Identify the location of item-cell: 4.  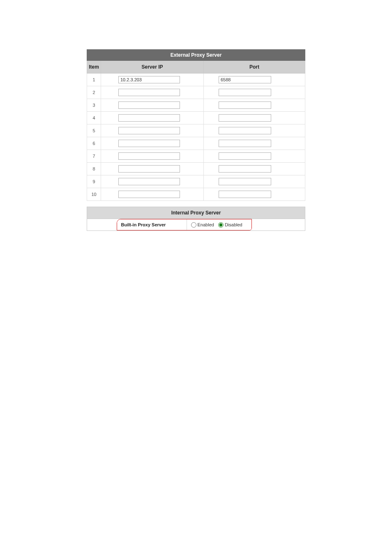
(94, 118).